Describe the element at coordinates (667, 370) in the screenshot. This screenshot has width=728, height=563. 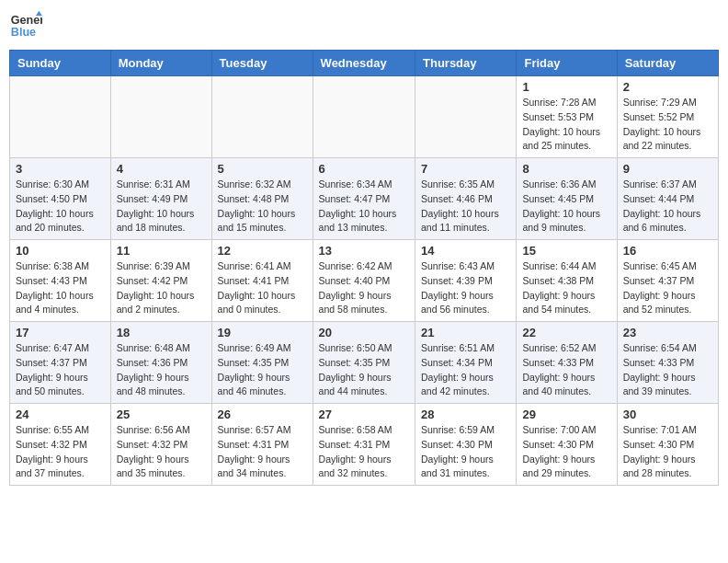
I see `day-info: Sunrise: 6:54 AMSunset: 4:33 PMDaylight:…` at that location.